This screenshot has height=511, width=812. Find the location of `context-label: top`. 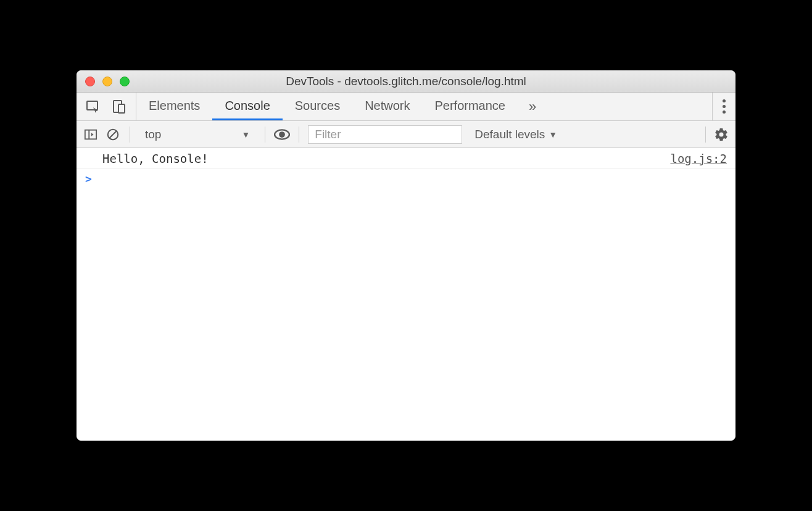

context-label: top is located at coordinates (153, 135).